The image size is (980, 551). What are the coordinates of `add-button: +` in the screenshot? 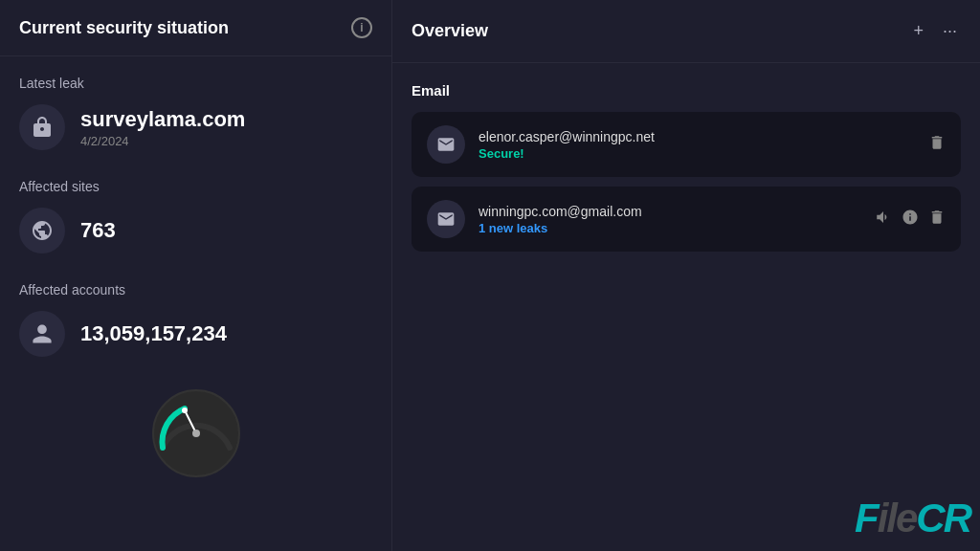 It's located at (919, 31).